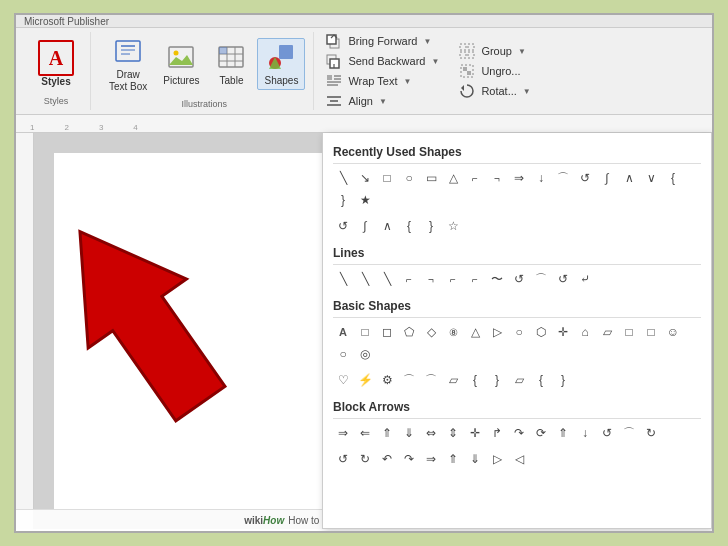 The height and width of the screenshot is (546, 728). What do you see at coordinates (343, 380) in the screenshot?
I see `shape-item: ♡` at bounding box center [343, 380].